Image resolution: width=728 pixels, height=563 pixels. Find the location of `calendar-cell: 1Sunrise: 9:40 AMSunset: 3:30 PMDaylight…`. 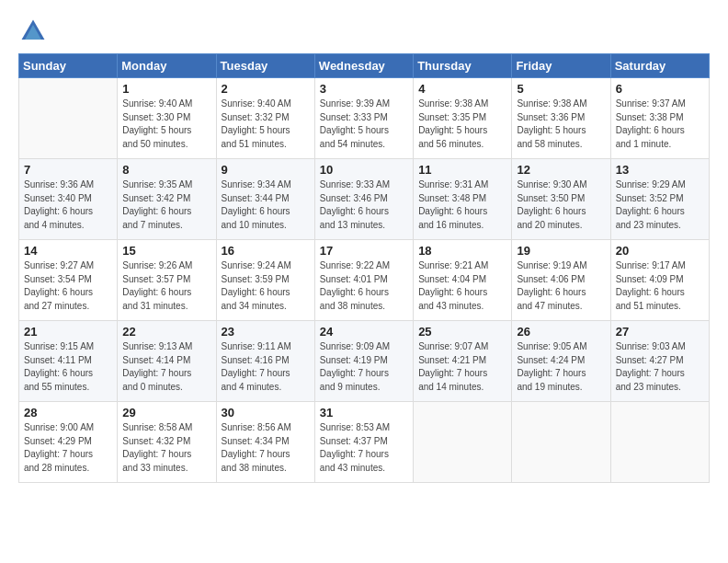

calendar-cell: 1Sunrise: 9:40 AMSunset: 3:30 PMDaylight… is located at coordinates (167, 119).